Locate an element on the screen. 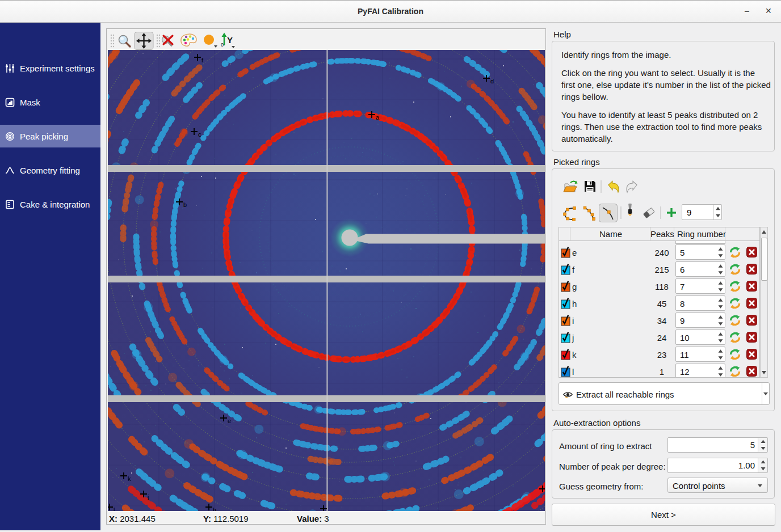  svg-text: b is located at coordinates (185, 205).